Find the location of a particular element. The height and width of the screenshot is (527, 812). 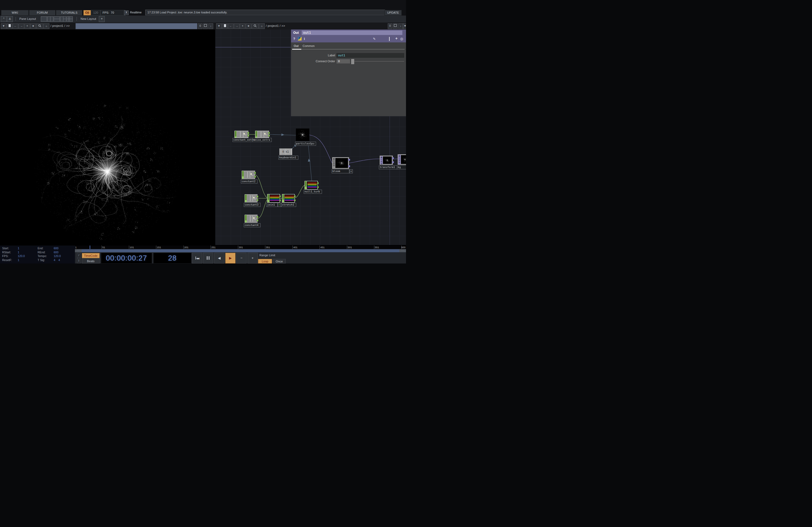

timeline-field-value: 600 is located at coordinates (56, 252).